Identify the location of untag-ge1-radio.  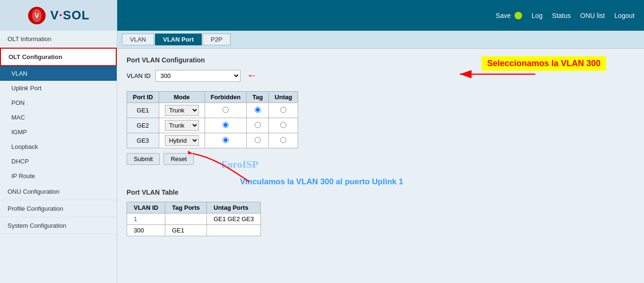
(283, 110).